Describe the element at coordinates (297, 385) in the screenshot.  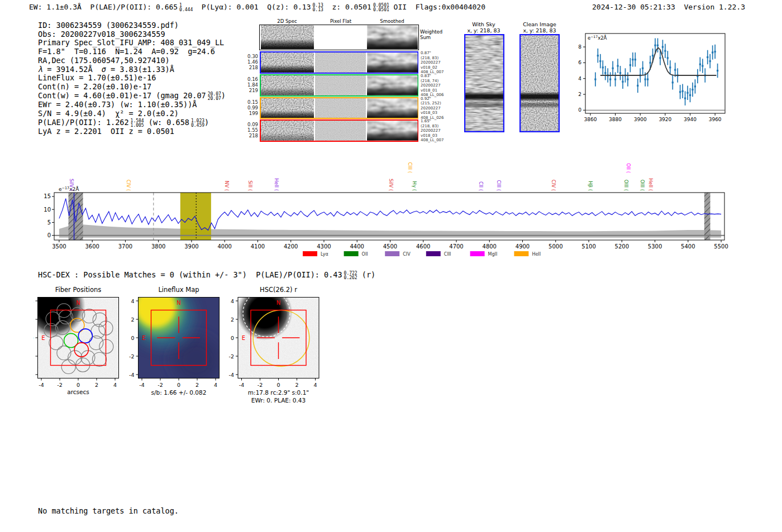
I see `x-tick-label: 2` at that location.